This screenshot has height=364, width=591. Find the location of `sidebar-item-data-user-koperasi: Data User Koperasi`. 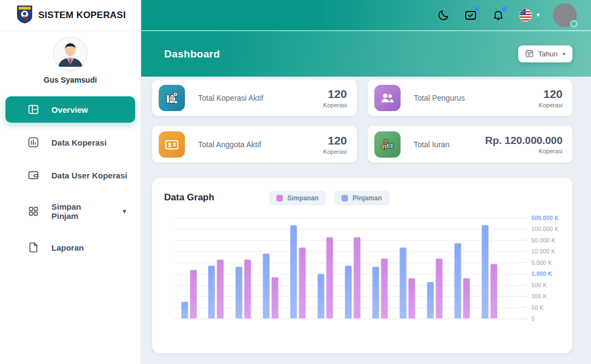

sidebar-item-data-user-koperasi: Data User Koperasi is located at coordinates (70, 175).